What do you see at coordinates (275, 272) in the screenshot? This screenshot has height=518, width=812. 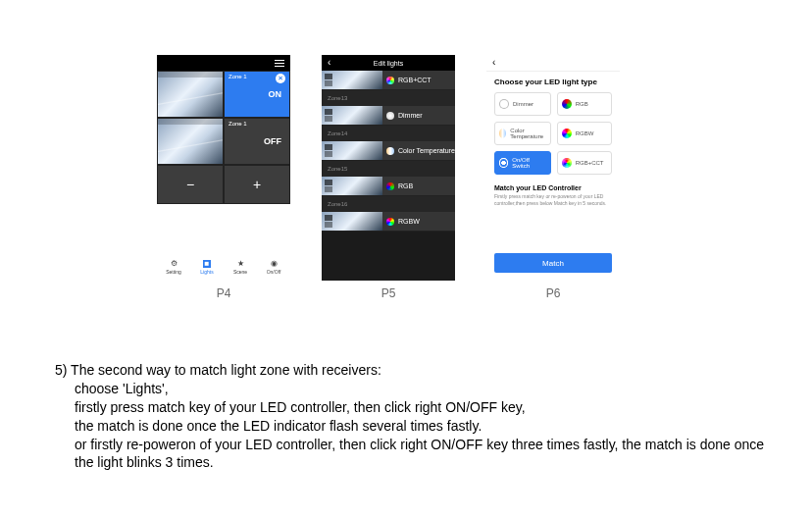 I see `nav-label: On/Off` at bounding box center [275, 272].